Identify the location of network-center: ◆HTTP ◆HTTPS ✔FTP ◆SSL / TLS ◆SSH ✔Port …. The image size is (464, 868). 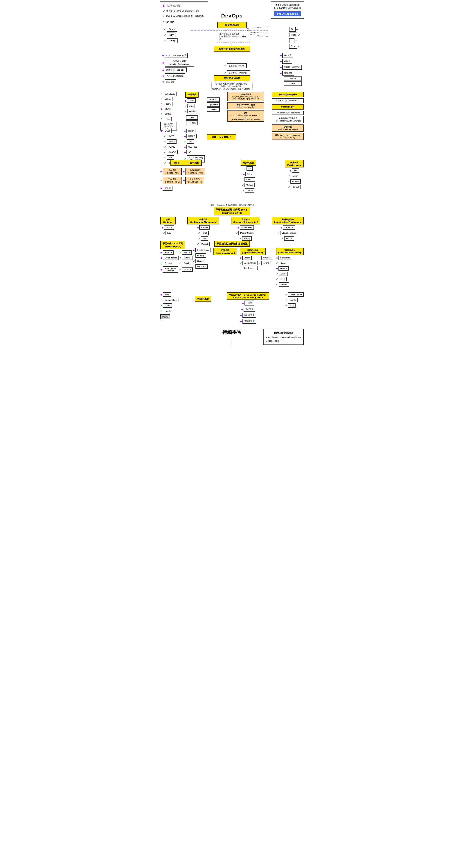
(195, 146).